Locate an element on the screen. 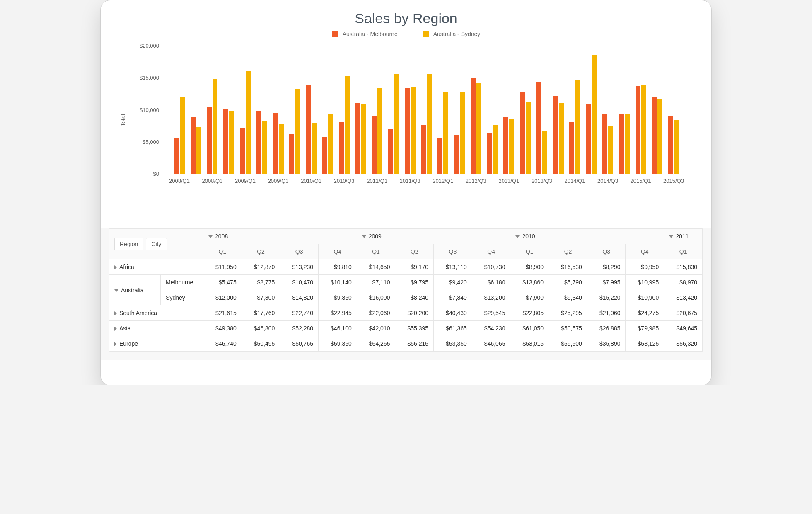 This screenshot has width=812, height=514. data-cell: $61,050 is located at coordinates (529, 328).